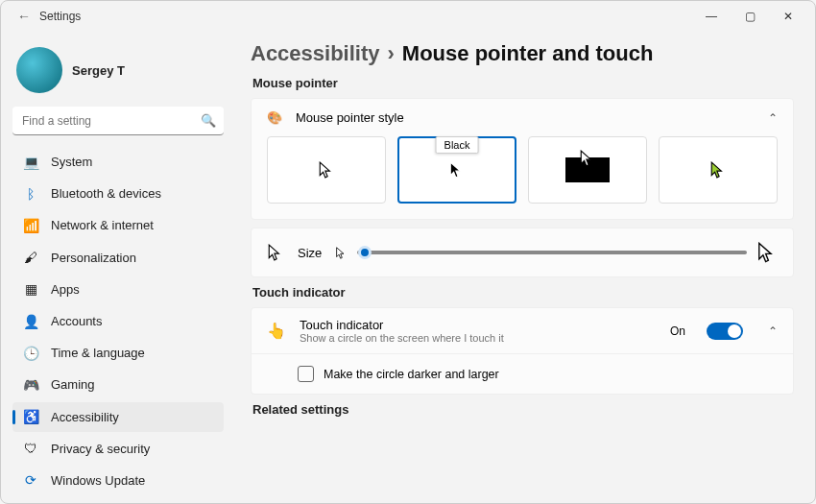 This screenshot has width=816, height=504. I want to click on time-icon: 🕒, so click(31, 353).